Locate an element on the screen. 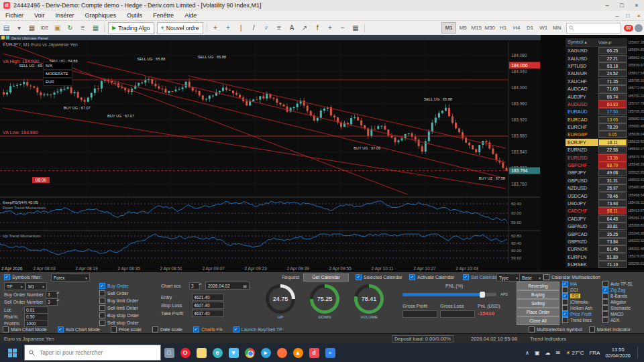  edge-icon: e is located at coordinates (217, 353).